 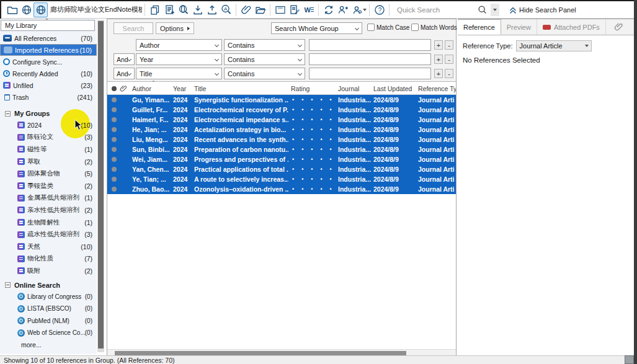 What do you see at coordinates (280, 10) in the screenshot?
I see `insert-citation-icon: ””` at bounding box center [280, 10].